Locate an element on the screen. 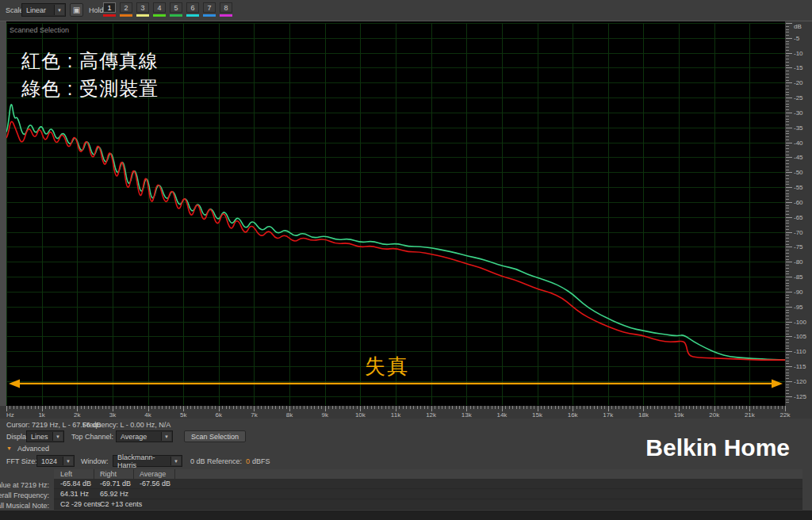 This screenshot has height=520, width=812. db-tick-label: -5 is located at coordinates (796, 38).